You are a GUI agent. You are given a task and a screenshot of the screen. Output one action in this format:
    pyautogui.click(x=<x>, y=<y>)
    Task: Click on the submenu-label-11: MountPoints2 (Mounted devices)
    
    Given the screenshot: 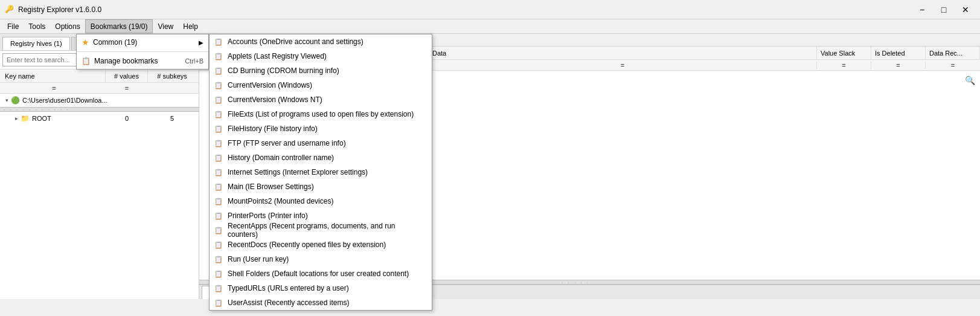 What is the action you would take?
    pyautogui.click(x=280, y=201)
    